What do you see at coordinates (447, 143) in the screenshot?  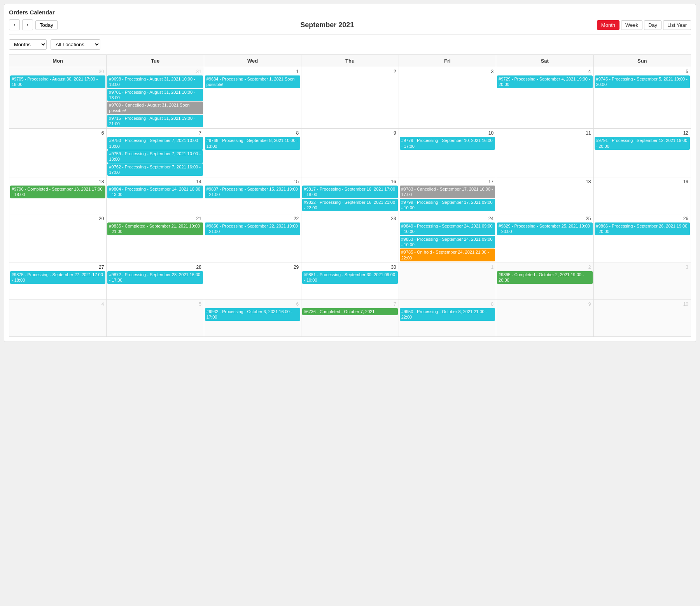 I see `calendar-event: #9779 - Processing - September 10, 2021 …` at bounding box center [447, 143].